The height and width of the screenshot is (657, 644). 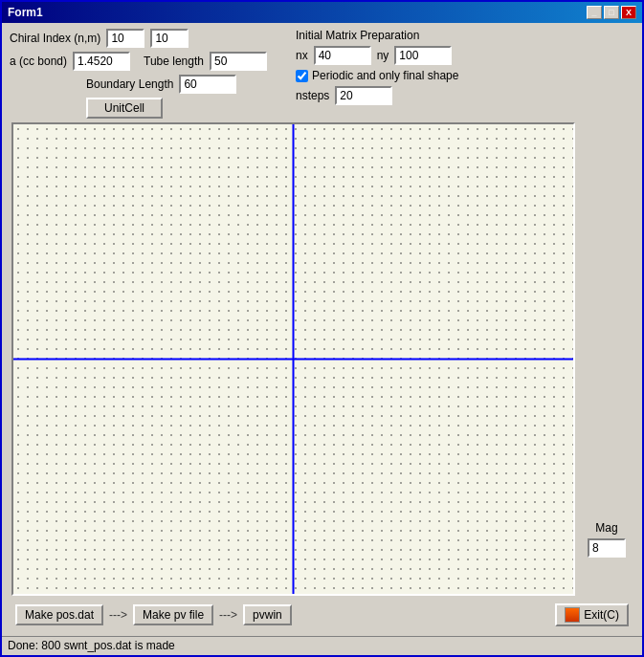 What do you see at coordinates (25, 12) in the screenshot?
I see `window-title: Form1` at bounding box center [25, 12].